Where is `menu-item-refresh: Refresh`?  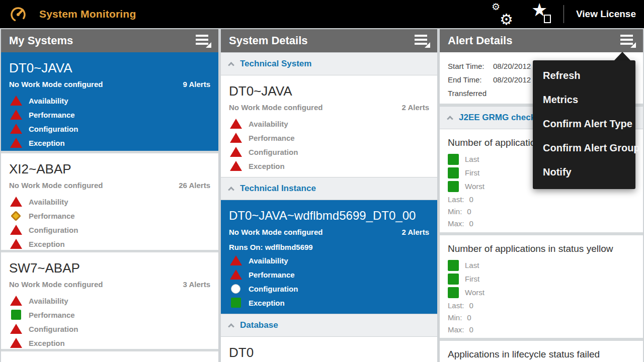 menu-item-refresh: Refresh is located at coordinates (584, 75).